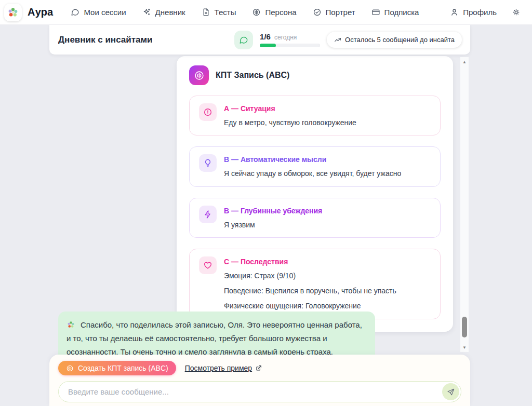  What do you see at coordinates (214, 339) in the screenshot?
I see `assistant-message-text: Спасибо, что поделилась этой записью, Ол…` at bounding box center [214, 339].